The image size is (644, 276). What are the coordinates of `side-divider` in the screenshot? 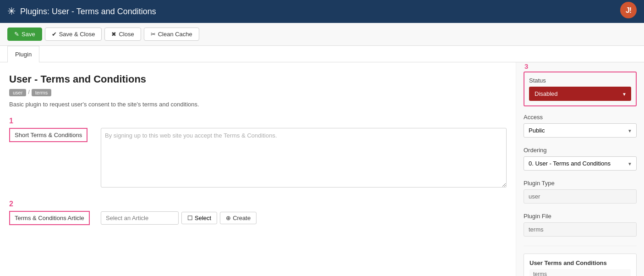 It's located at (580, 246).